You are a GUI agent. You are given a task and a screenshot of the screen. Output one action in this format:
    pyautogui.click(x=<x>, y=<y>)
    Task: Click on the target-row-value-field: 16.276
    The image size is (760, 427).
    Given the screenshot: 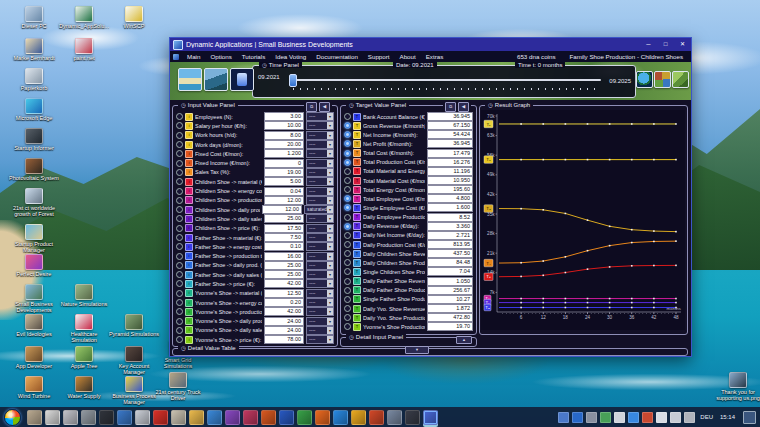 What is the action you would take?
    pyautogui.click(x=450, y=162)
    